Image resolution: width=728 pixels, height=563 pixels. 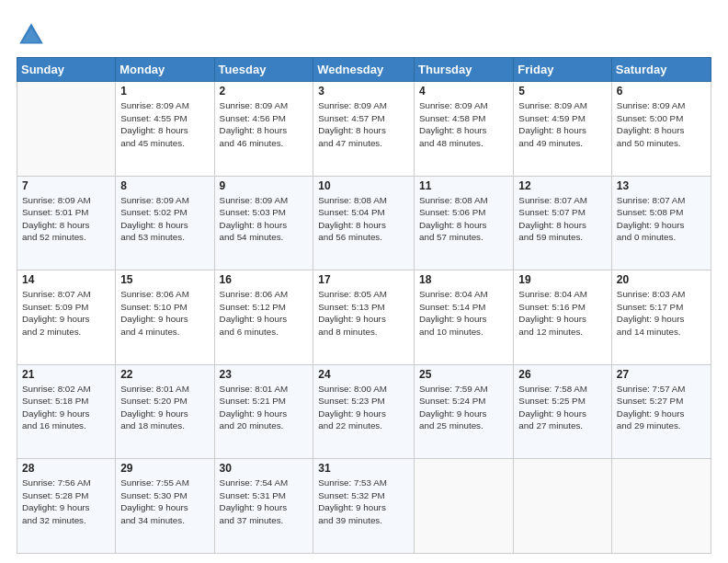 What do you see at coordinates (165, 408) in the screenshot?
I see `day-info: Sunrise: 8:01 AM Sunset: 5:20 PM Dayligh…` at bounding box center [165, 408].